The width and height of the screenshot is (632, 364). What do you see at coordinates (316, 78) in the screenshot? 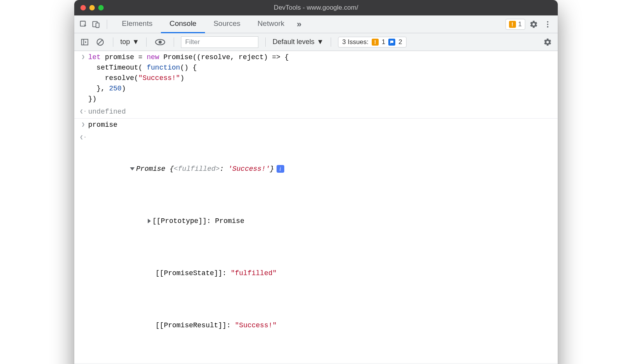
I see `console-input-row: ❯ let promise = new Promise((resolve, re…` at bounding box center [316, 78].